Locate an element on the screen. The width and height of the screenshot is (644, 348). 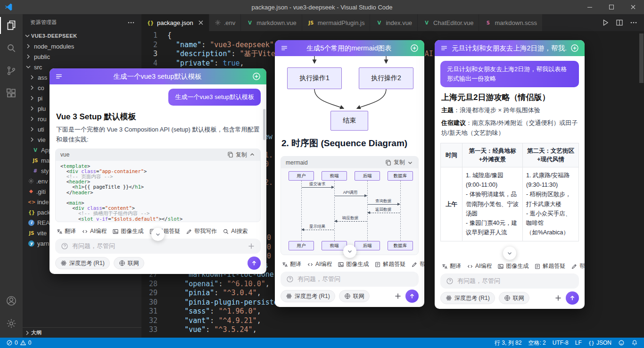
send-arrow-icon is located at coordinates (572, 298).